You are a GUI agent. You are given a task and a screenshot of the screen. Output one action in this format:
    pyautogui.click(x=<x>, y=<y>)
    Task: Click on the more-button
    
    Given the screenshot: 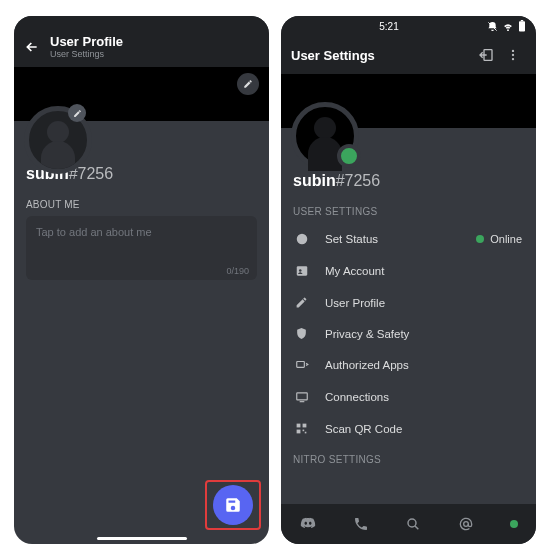 What is the action you would take?
    pyautogui.click(x=516, y=55)
    